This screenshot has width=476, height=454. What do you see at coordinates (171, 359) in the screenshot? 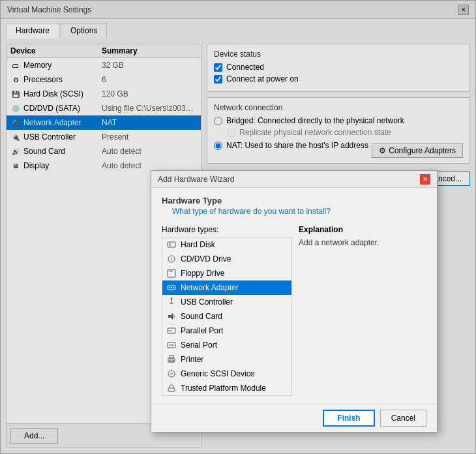
I see `printer-hw-icon` at bounding box center [171, 359].